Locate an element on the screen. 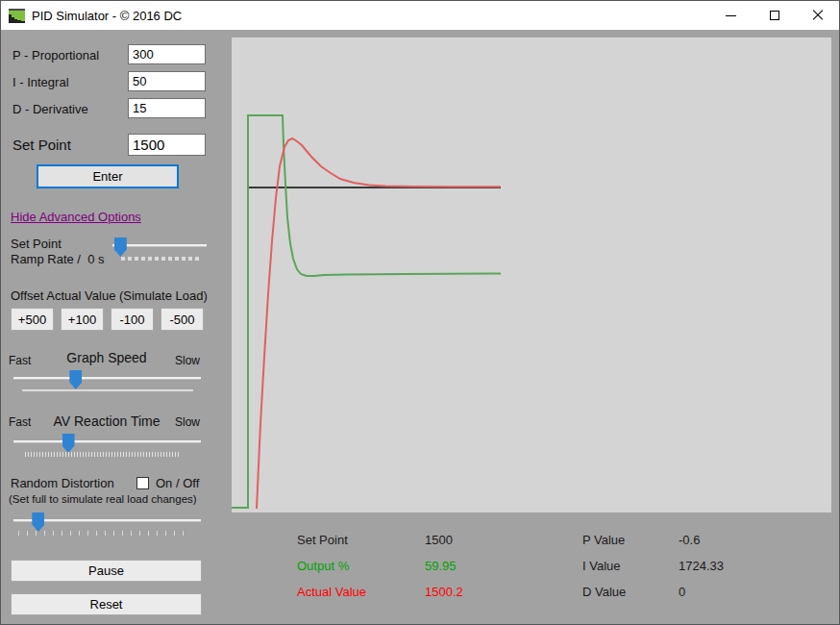  maximize-button is located at coordinates (775, 15).